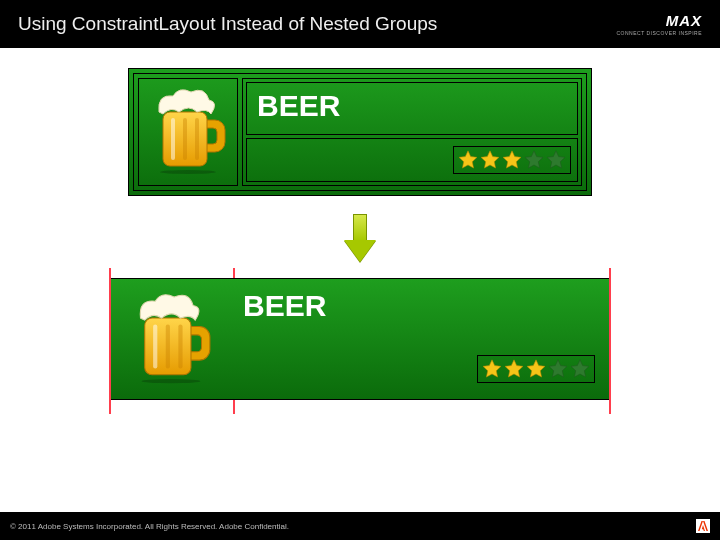 The height and width of the screenshot is (540, 720). Describe the element at coordinates (536, 369) in the screenshot. I see `stars-container-b` at that location.